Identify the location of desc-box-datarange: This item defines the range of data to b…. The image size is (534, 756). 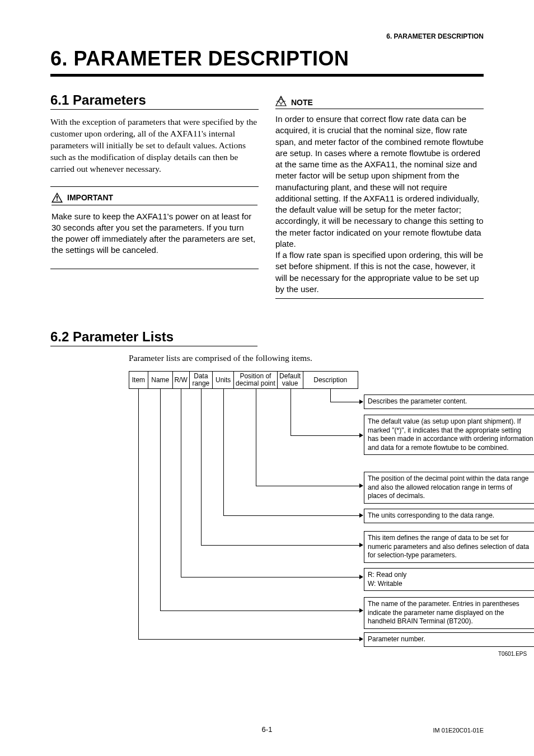
(449, 547).